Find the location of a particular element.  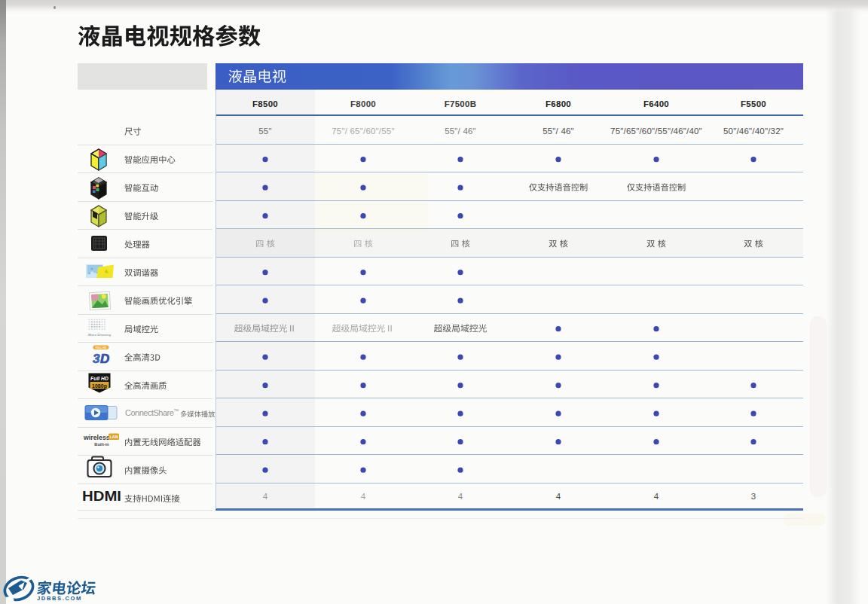

svg-text: Micro Dimming is located at coordinates (99, 334).